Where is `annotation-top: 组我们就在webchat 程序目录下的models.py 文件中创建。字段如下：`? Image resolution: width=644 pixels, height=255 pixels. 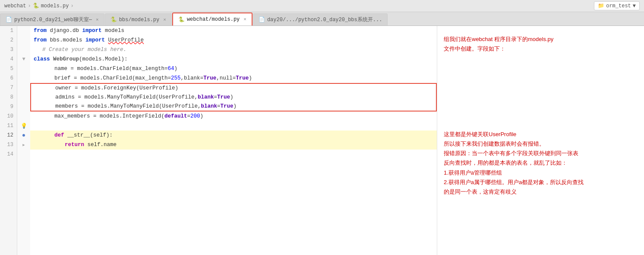
annotation-top: 组我们就在webchat 程序目录下的models.py 文件中创建。字段如下： is located at coordinates (540, 44).